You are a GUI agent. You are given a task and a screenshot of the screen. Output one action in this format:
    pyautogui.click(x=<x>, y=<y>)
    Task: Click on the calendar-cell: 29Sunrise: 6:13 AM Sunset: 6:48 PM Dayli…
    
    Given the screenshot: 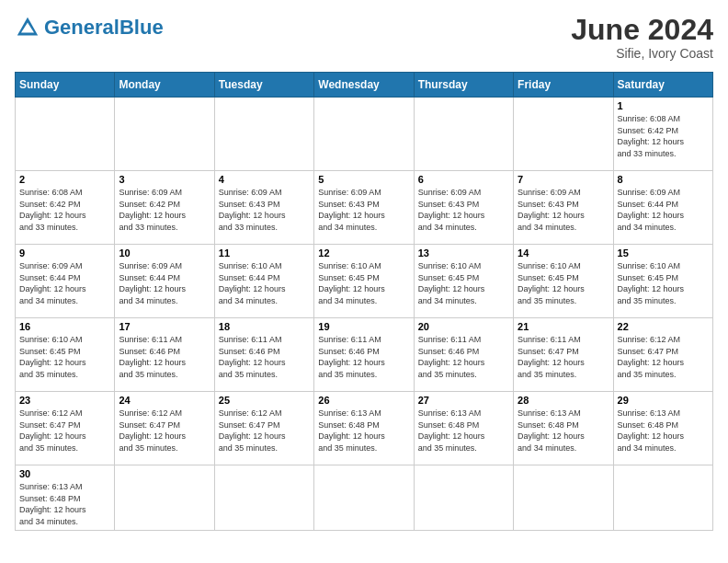 What is the action you would take?
    pyautogui.click(x=663, y=429)
    